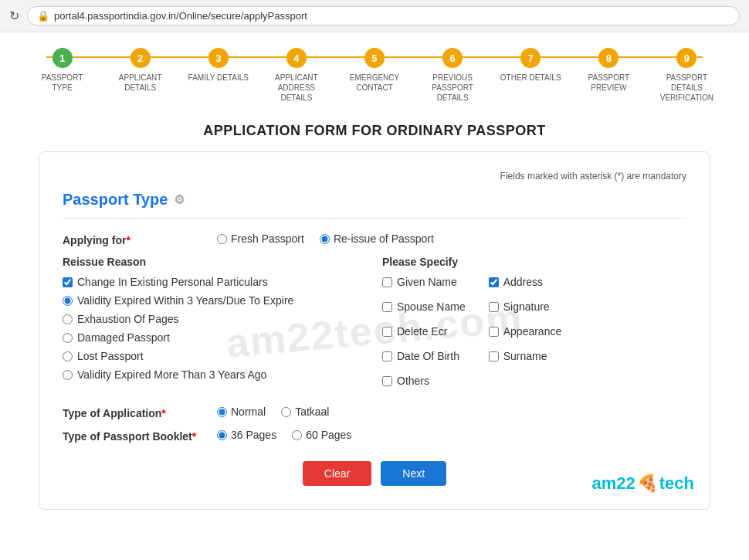 This screenshot has width=749, height=560. Describe the element at coordinates (427, 282) in the screenshot. I see `given-name-label: Given Name` at that location.